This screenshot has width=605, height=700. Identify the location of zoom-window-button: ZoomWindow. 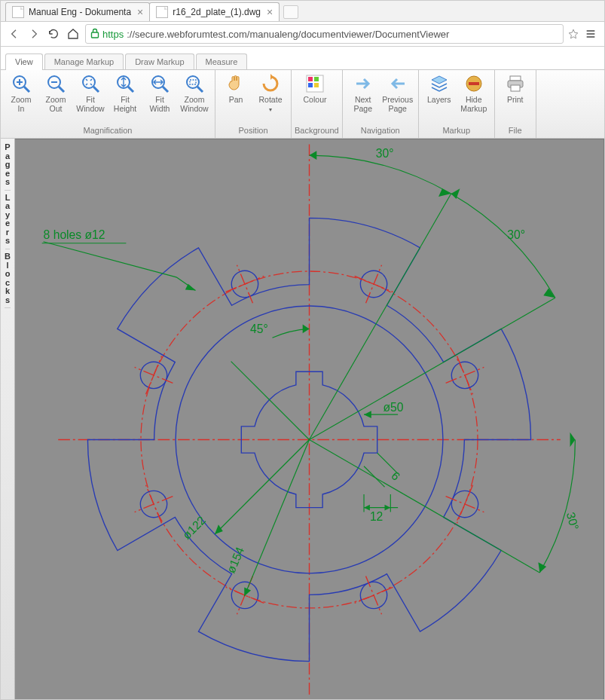
(194, 93).